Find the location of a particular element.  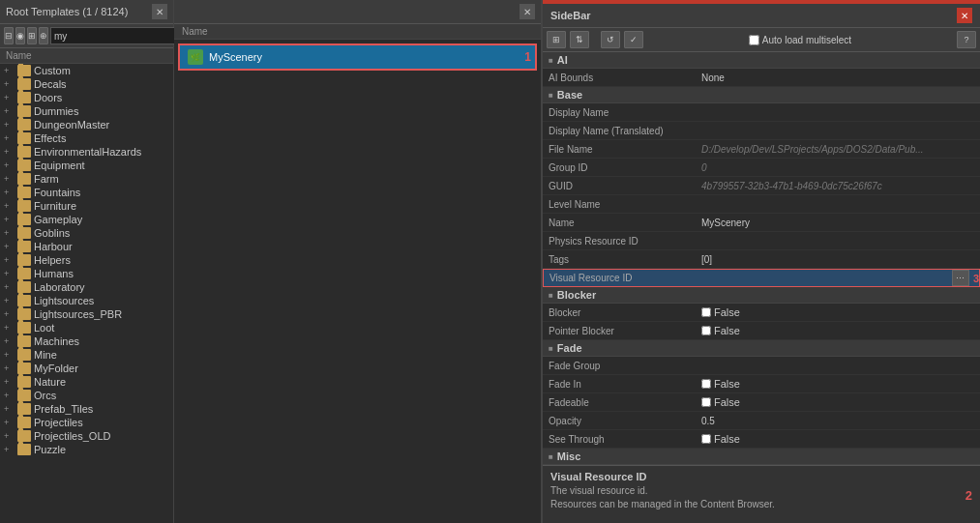

tree-item-projectiles: + Projectiles is located at coordinates (87, 422).